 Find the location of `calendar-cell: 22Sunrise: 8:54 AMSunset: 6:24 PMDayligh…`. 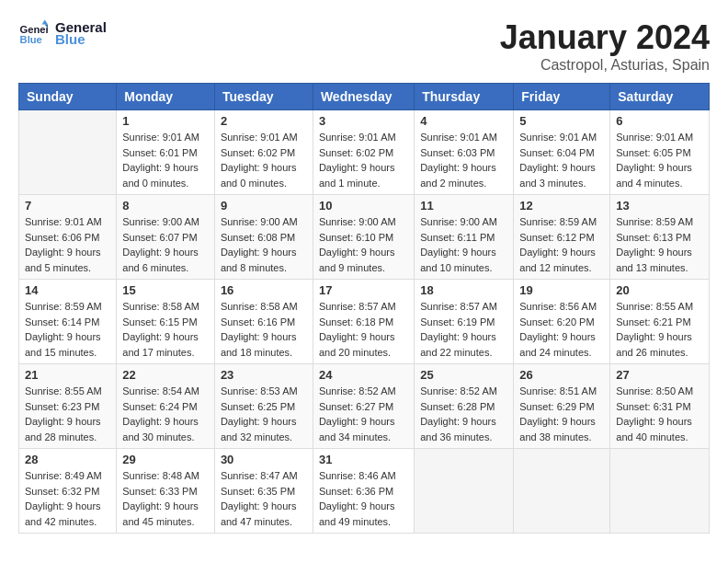

calendar-cell: 22Sunrise: 8:54 AMSunset: 6:24 PMDayligh… is located at coordinates (165, 407).